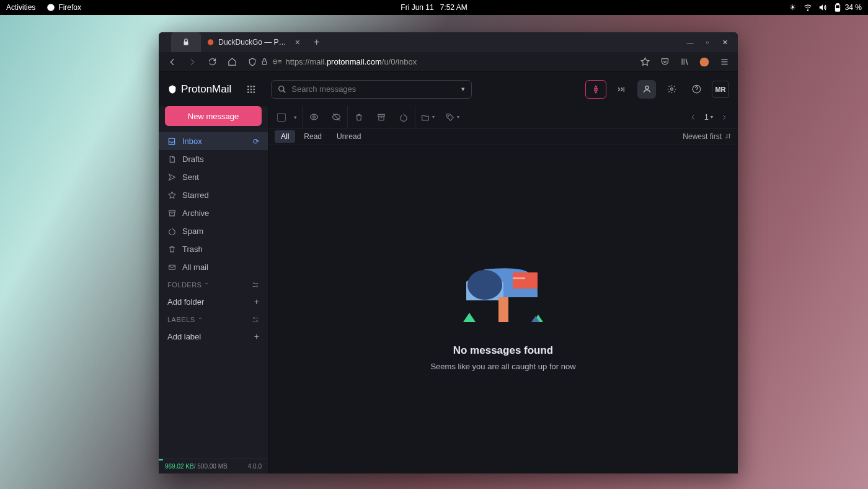 The height and width of the screenshot is (489, 868). I want to click on reload-button, so click(212, 62).